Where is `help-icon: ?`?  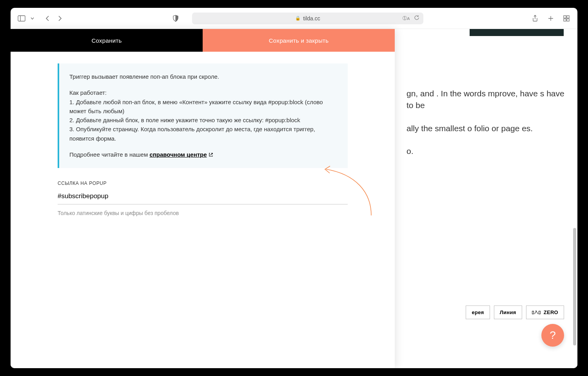 help-icon: ? is located at coordinates (553, 335).